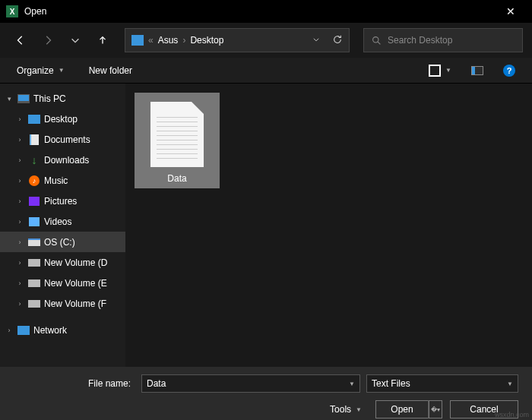  I want to click on tree-label: Music, so click(56, 181).